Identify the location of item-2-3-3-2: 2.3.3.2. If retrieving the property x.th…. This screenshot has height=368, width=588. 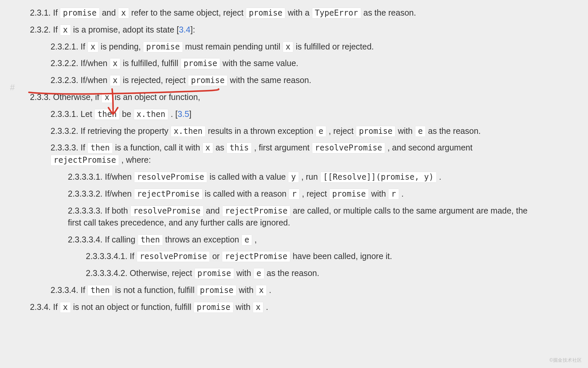
(295, 131).